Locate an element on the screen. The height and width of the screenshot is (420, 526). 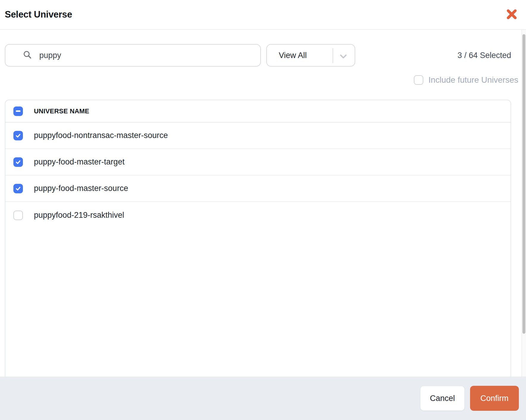
search-box is located at coordinates (133, 55).